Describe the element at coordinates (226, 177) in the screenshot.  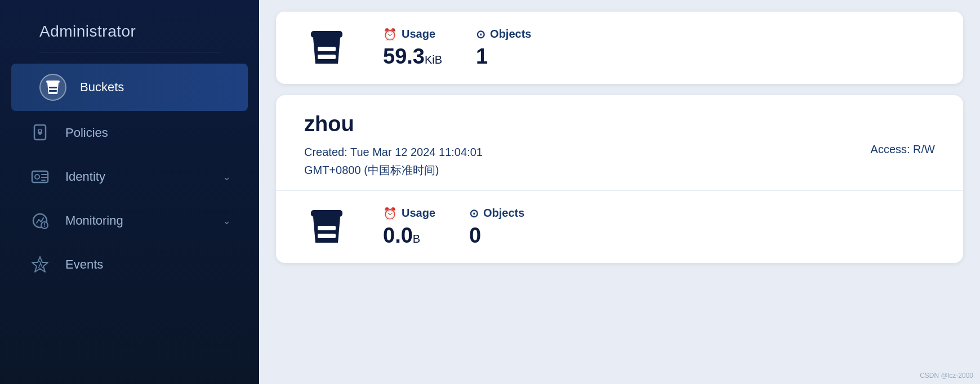
I see `identity-chevron-icon: ⌄` at that location.